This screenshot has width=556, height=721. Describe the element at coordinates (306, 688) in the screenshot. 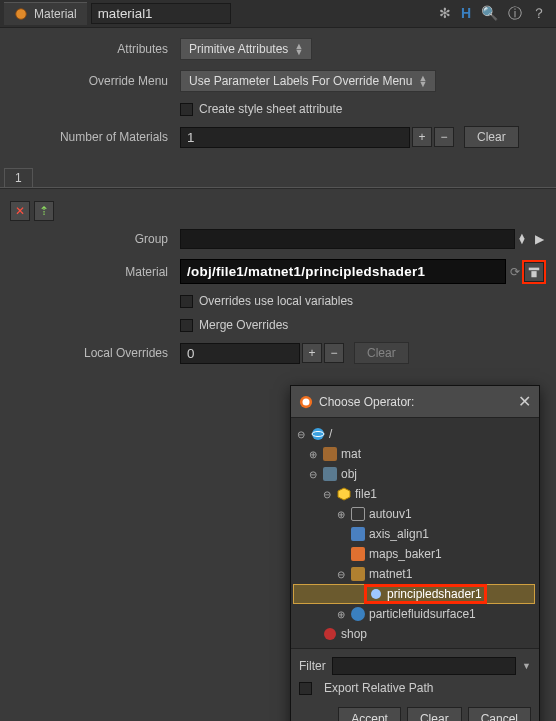

I see `export-relative-checkbox` at that location.